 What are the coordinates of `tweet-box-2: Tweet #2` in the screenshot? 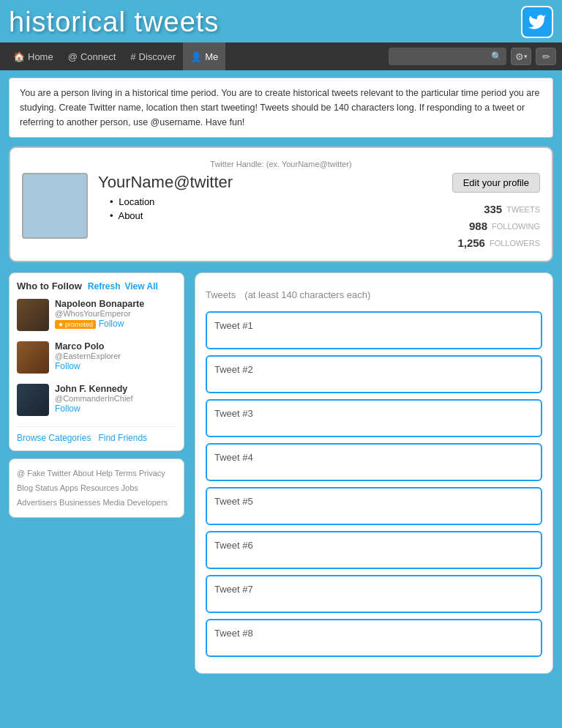 It's located at (374, 374).